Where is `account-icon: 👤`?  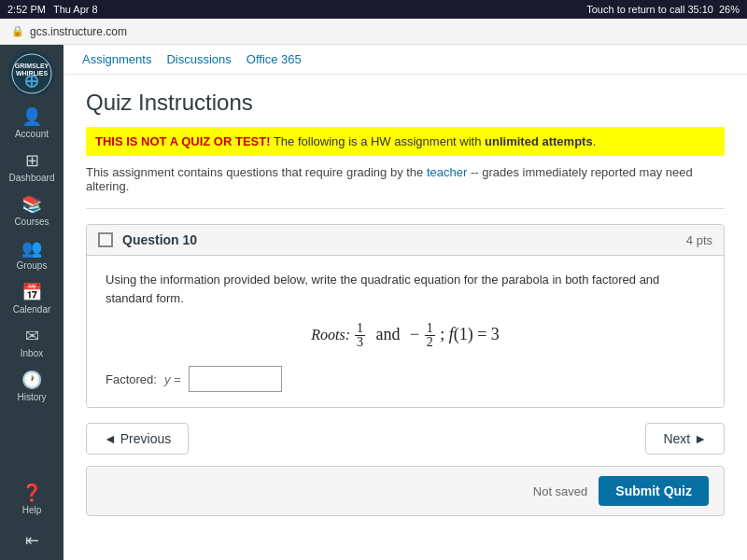
account-icon: 👤 is located at coordinates (32, 117).